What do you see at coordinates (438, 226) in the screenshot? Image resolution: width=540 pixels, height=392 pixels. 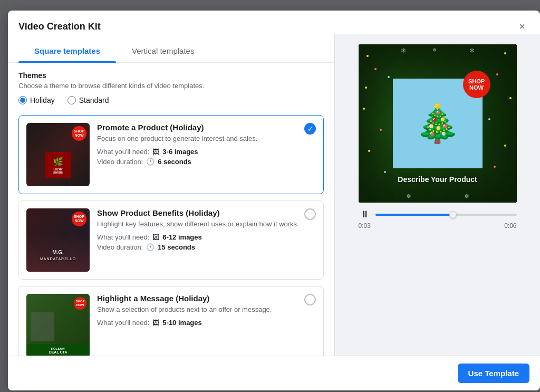 I see `time-labels: 0:03 0:06` at bounding box center [438, 226].